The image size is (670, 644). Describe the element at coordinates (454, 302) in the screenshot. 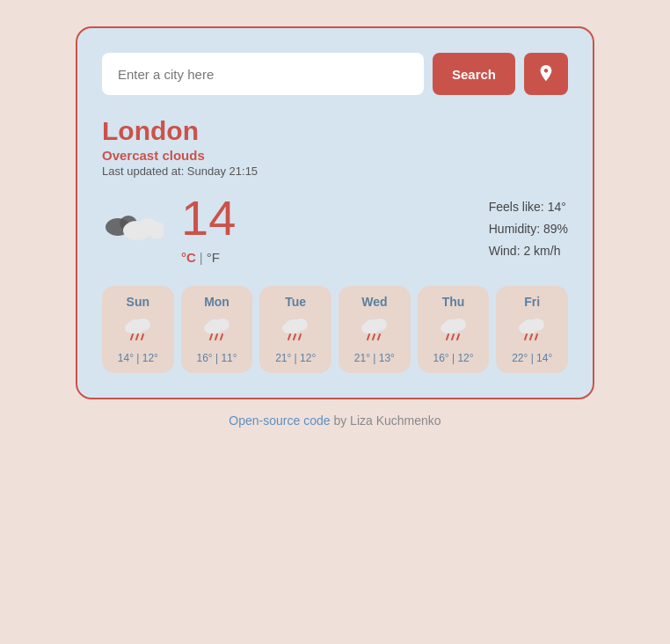

I see `forecast-day-label: Thu` at that location.